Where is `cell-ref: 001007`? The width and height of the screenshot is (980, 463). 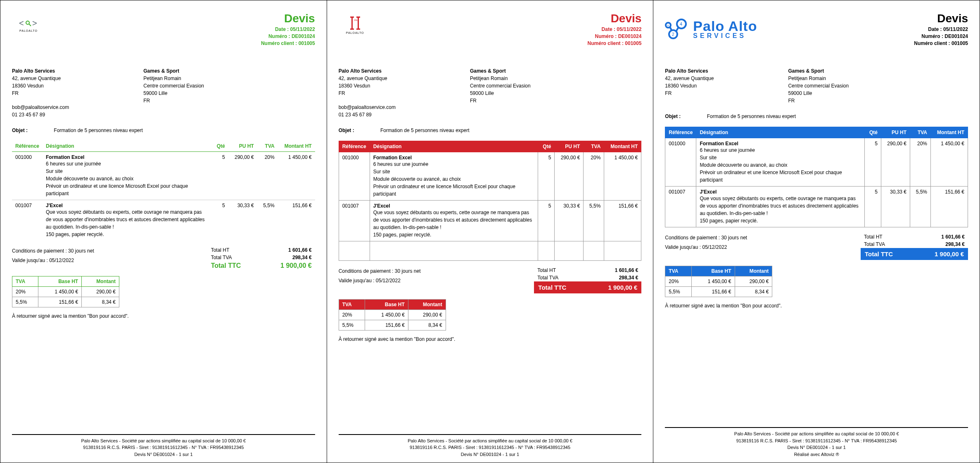 cell-ref: 001007 is located at coordinates (27, 220).